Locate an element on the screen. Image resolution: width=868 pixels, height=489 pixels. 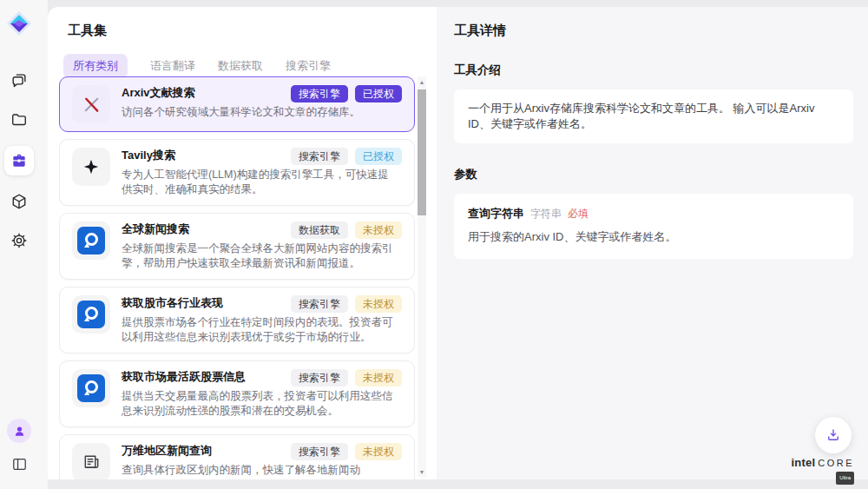
toolbox-icon-active is located at coordinates (19, 161).